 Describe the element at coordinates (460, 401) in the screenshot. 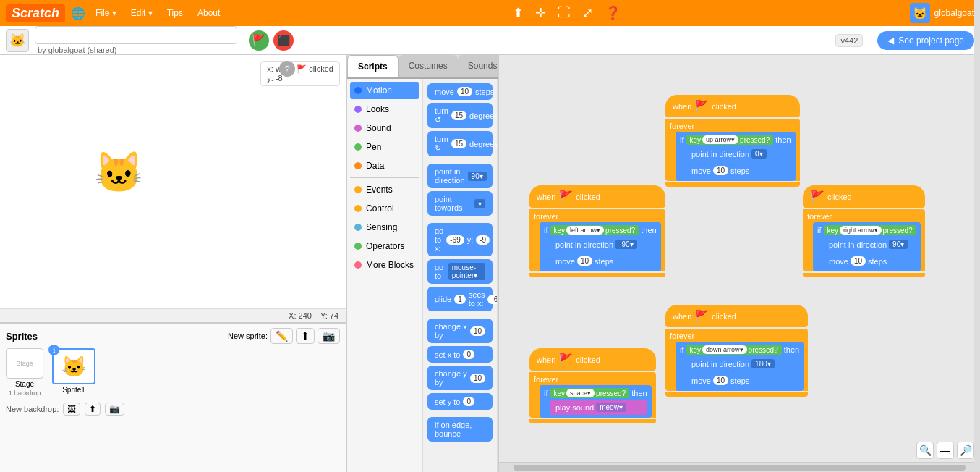

I see `block-set-y: set y to 0` at that location.